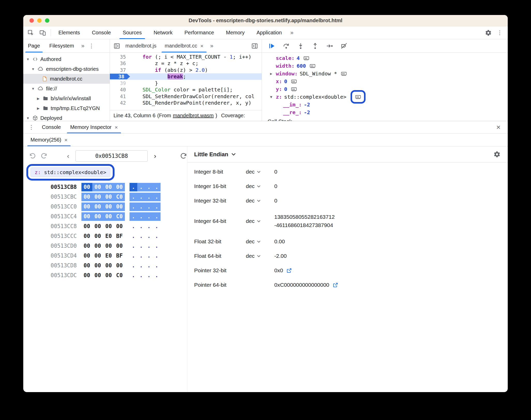  Describe the element at coordinates (70, 172) in the screenshot. I see `highlighted-object-tag: z: std::complex<double>` at that location.